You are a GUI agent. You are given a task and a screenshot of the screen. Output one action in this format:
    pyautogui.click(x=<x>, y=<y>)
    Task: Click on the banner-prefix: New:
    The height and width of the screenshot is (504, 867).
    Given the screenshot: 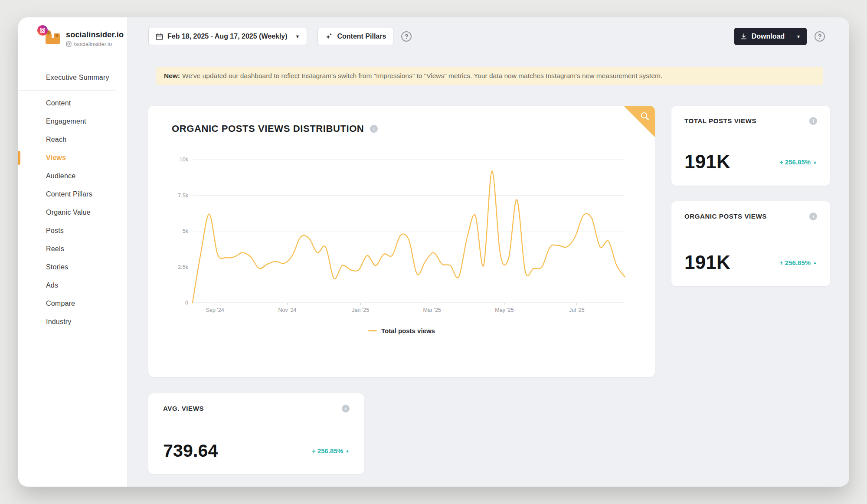 What is the action you would take?
    pyautogui.click(x=172, y=76)
    